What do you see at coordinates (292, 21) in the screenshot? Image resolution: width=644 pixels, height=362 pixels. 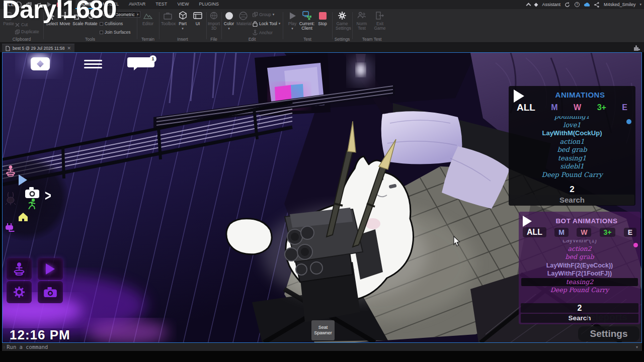 I see `play-button: Play ▾` at bounding box center [292, 21].